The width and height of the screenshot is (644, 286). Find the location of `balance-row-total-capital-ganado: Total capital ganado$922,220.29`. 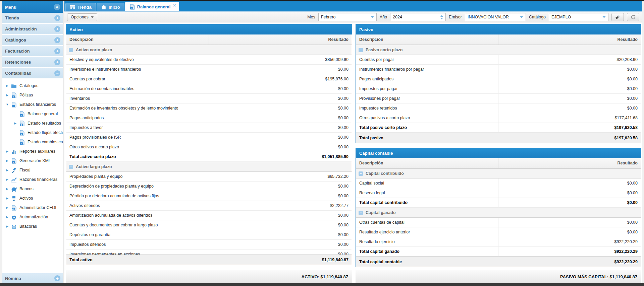

balance-row-total-capital-ganado: Total capital ganado$922,220.29 is located at coordinates (498, 252).